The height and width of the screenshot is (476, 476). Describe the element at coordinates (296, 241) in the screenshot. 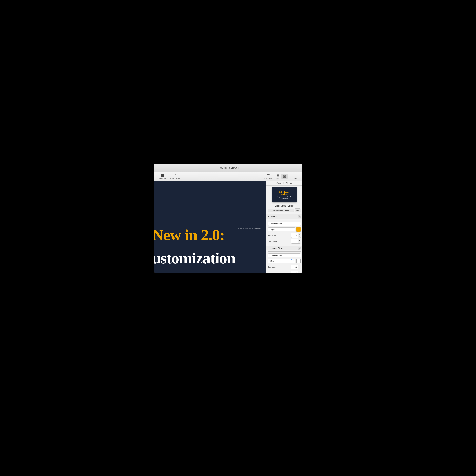

I see `header-line-height-input-wrap: ▲ ▼` at that location.